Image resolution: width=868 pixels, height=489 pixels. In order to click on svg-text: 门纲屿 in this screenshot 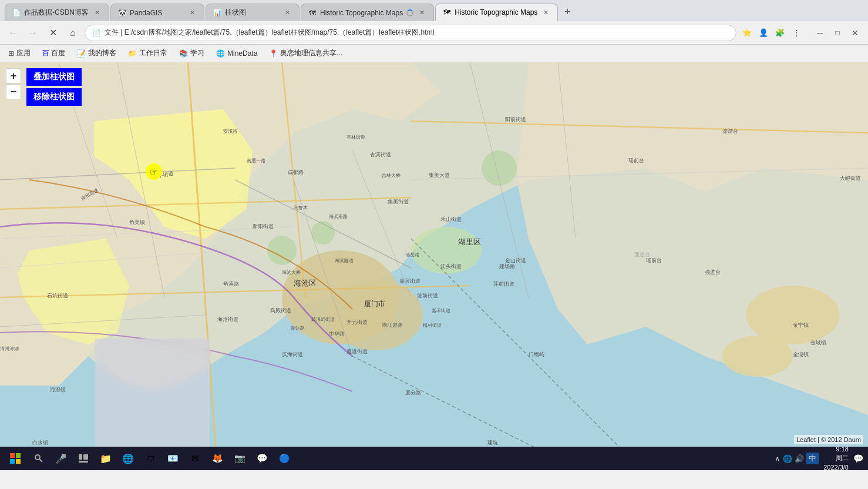, I will do `click(537, 354)`.